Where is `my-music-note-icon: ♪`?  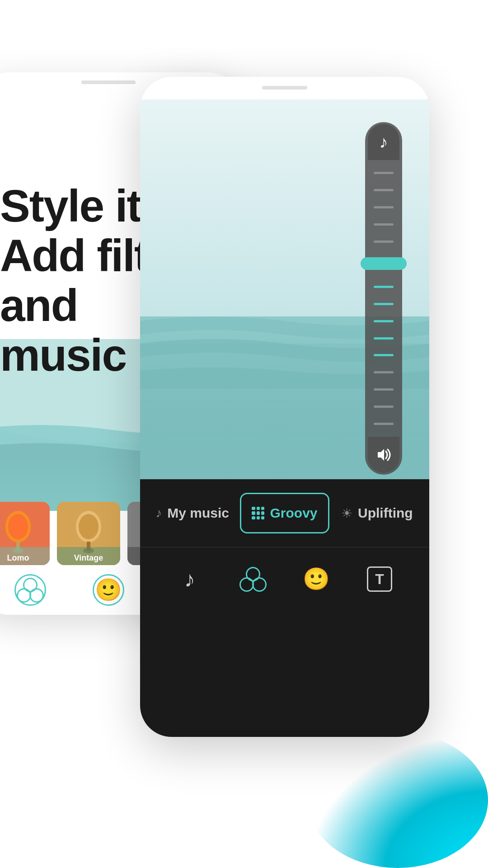 my-music-note-icon: ♪ is located at coordinates (159, 513).